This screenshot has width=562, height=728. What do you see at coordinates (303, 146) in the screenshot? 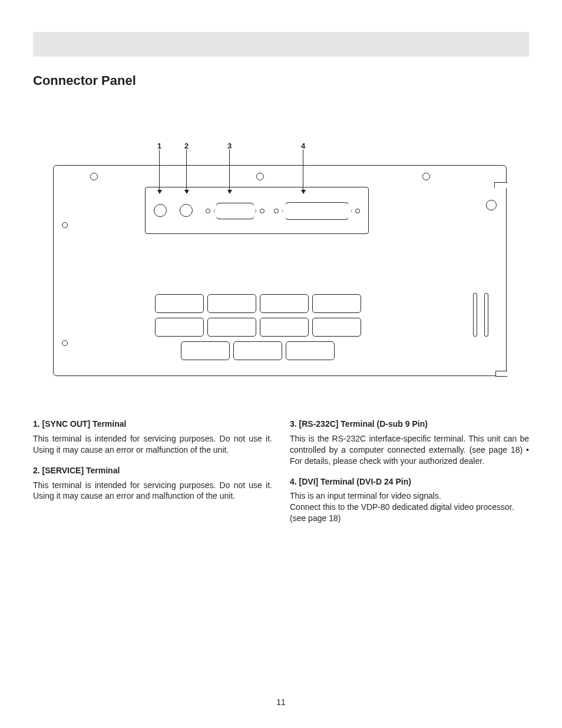
I see `callout-4: 4` at bounding box center [303, 146].